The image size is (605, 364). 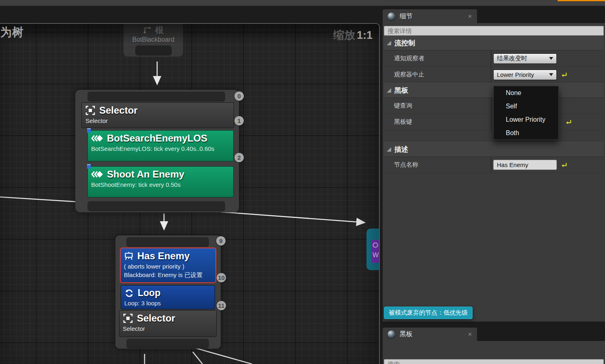 What do you see at coordinates (494, 75) in the screenshot?
I see `property-row-observer-aborts: 观察器中止 Lower Priority` at bounding box center [494, 75].